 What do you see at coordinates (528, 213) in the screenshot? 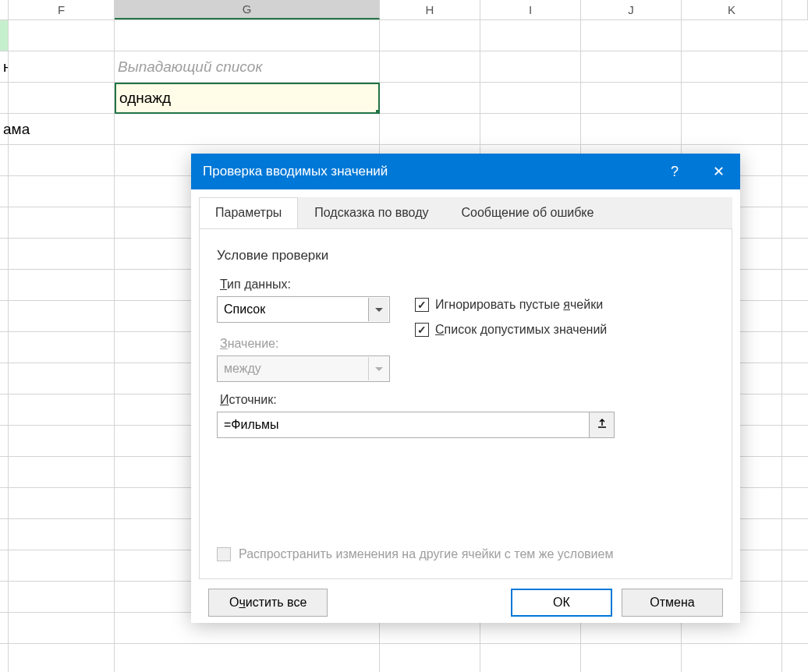
I see `tab-error-alert: Сообщение об ошибке` at bounding box center [528, 213].